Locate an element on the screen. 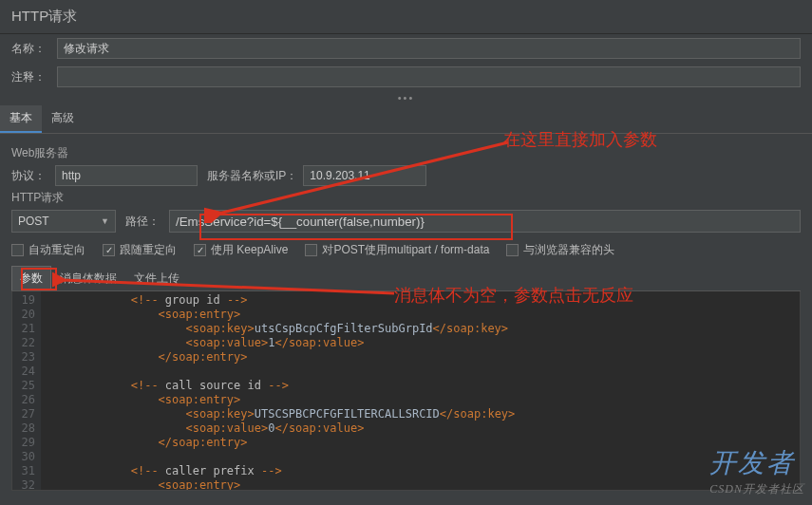 This screenshot has height=505, width=812. path-label: 路径： is located at coordinates (142, 222).